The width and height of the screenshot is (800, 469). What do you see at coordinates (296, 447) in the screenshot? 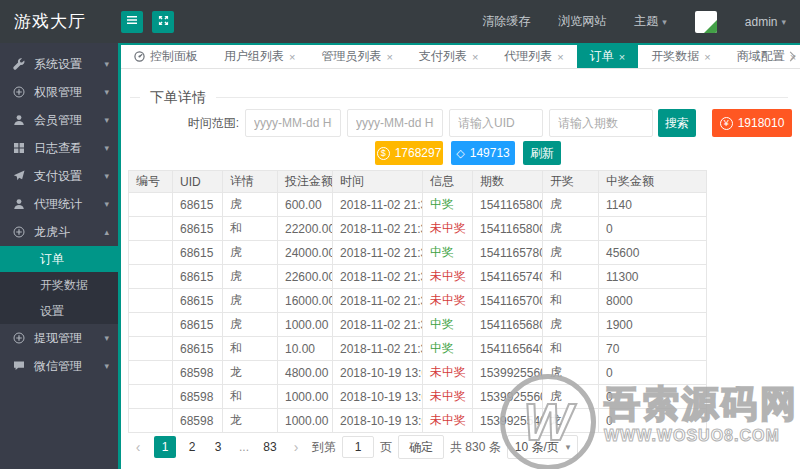
I see `next-page-button: ›` at bounding box center [296, 447].